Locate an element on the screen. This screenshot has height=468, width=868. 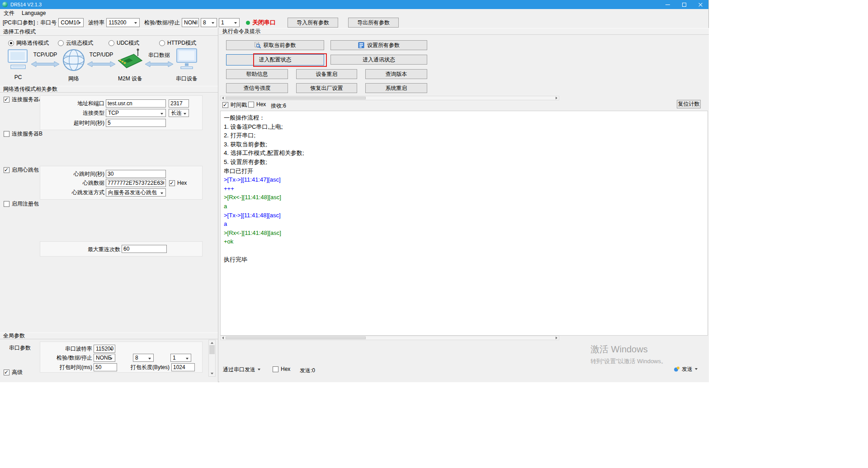
parity-select: NONI is located at coordinates (190, 23).